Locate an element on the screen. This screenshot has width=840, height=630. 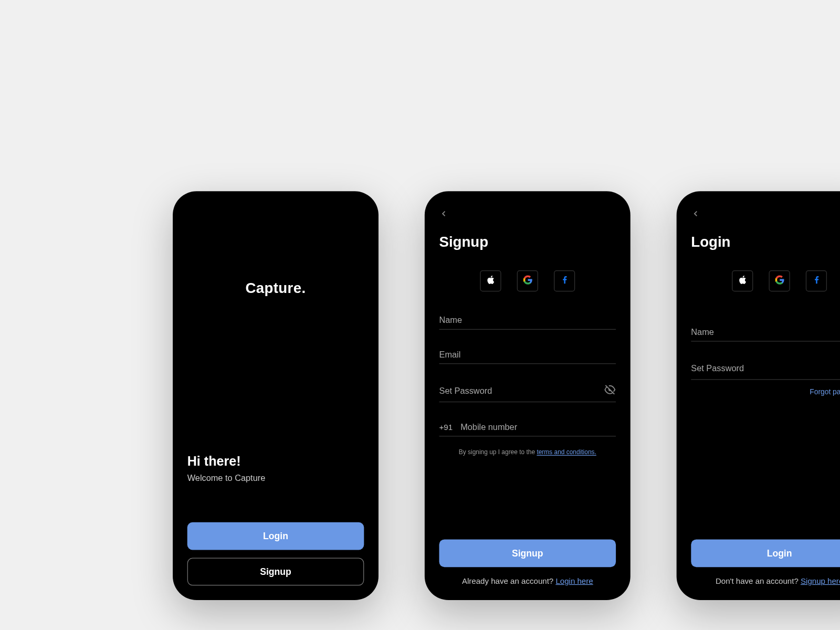
switch-prefix: Don't have an account? is located at coordinates (758, 581).